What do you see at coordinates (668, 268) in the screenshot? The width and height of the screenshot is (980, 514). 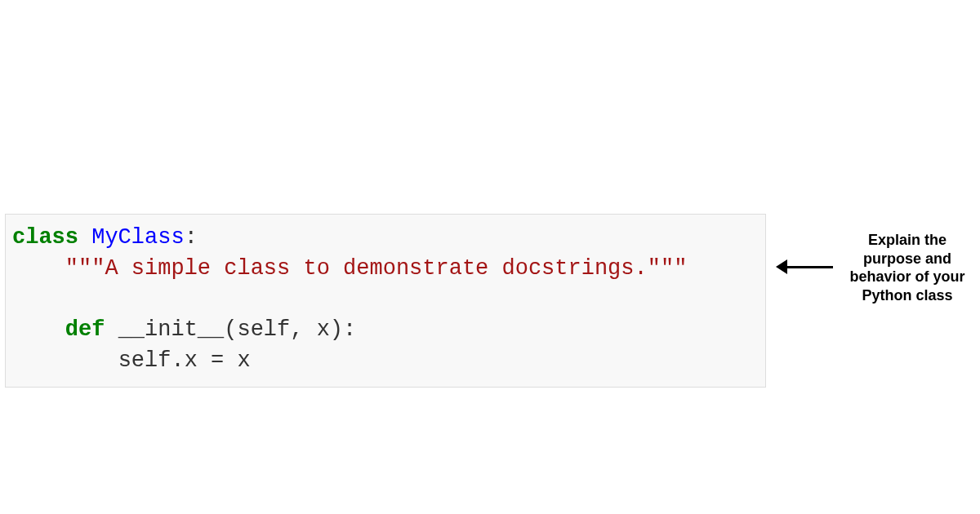 I see `docstring-close: """` at bounding box center [668, 268].